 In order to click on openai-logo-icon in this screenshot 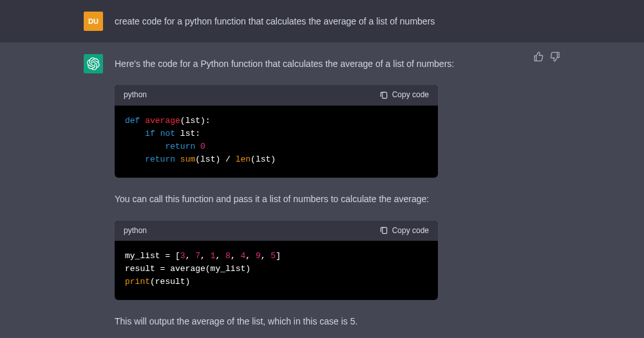, I will do `click(93, 64)`.